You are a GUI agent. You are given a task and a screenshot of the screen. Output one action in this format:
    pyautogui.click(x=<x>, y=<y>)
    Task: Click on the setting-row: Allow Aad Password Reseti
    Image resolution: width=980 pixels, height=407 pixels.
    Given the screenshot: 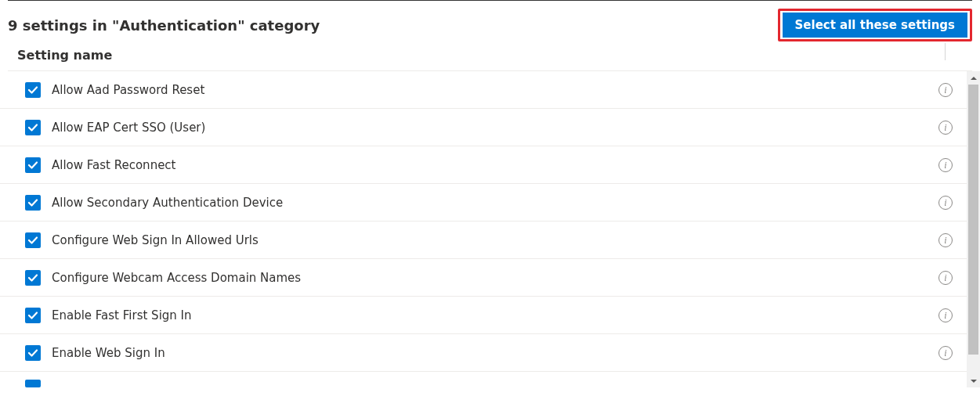 What is the action you would take?
    pyautogui.click(x=483, y=90)
    